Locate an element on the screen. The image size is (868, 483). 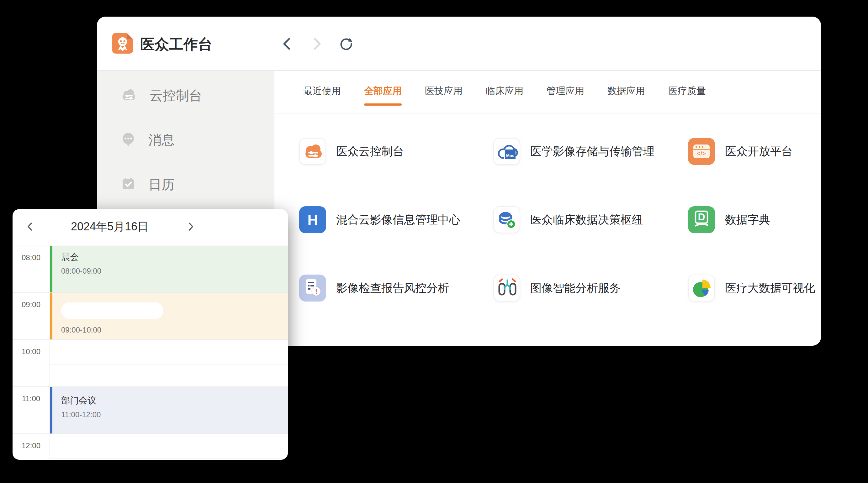
calendar-day-grid: 08:00 09:00 10:00 11:00 12:00 晨会 08:00-0… is located at coordinates (150, 353).